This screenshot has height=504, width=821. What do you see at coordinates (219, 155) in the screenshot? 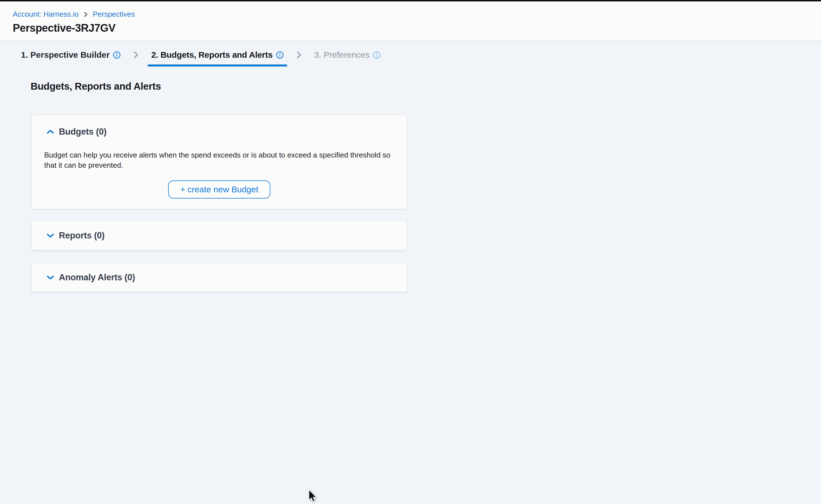
I see `budgets-description-line: Budget can help you receive alerts when …` at bounding box center [219, 155].